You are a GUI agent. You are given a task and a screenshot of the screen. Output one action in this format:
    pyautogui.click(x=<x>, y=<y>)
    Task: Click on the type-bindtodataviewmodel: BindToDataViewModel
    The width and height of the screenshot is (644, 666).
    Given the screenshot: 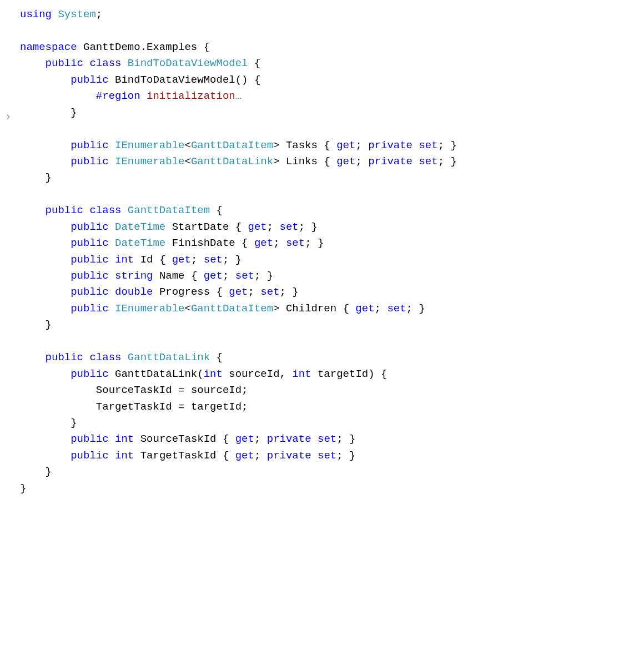 What is the action you would take?
    pyautogui.click(x=188, y=63)
    